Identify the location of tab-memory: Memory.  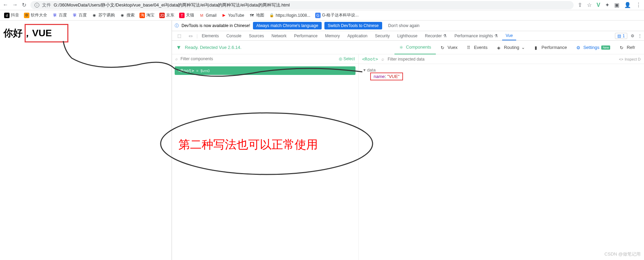
(332, 36).